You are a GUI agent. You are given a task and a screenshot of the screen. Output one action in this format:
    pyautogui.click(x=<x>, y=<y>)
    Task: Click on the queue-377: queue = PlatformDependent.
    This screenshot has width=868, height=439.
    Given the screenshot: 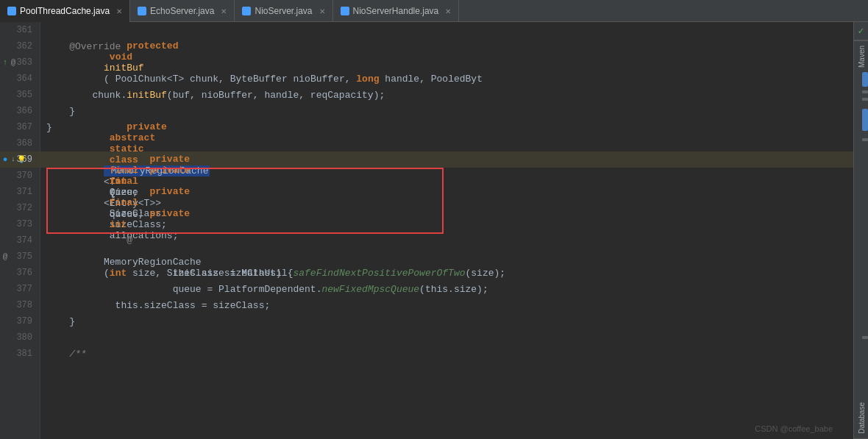 What is the action you would take?
    pyautogui.click(x=213, y=290)
    